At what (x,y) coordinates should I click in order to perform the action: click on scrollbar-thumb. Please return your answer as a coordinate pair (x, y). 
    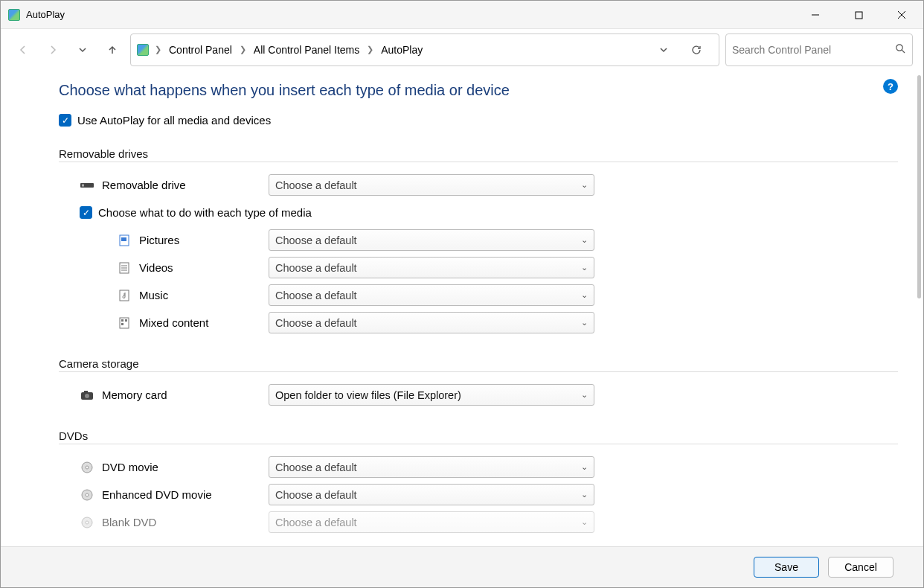
    Looking at the image, I should click on (920, 187).